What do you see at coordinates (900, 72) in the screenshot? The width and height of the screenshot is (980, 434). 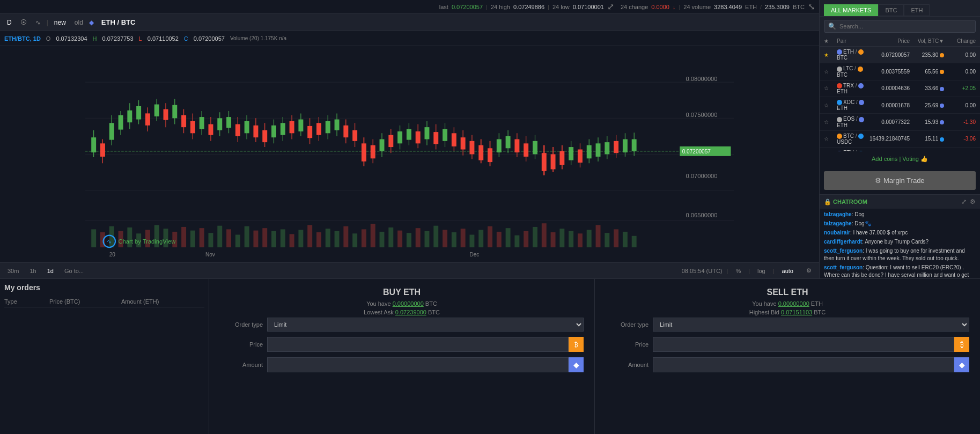 I see `market-row: ☆ LTC / BTC 0.00375559 65.56 0.00` at bounding box center [900, 72].